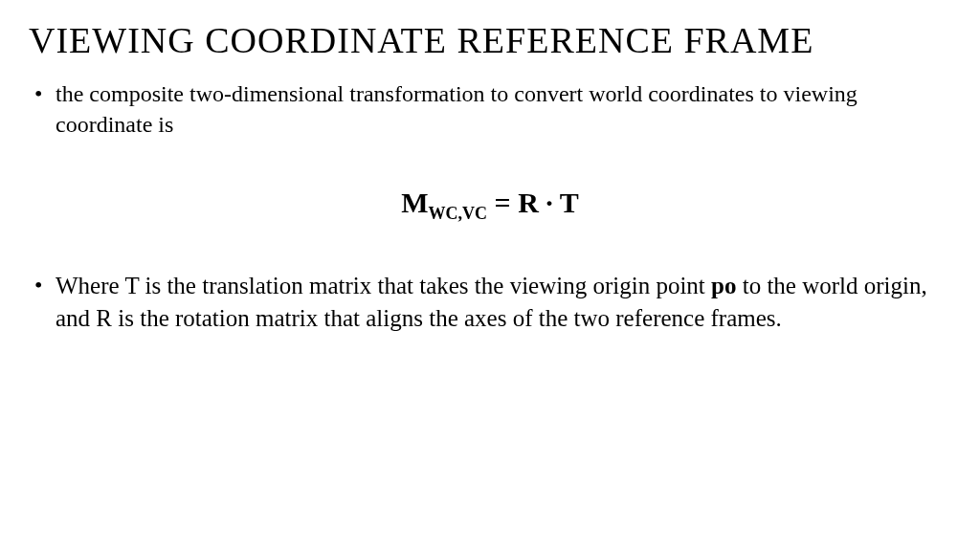  I want to click on bullet-item-2: Where T is the translation matrix that t…, so click(490, 302).